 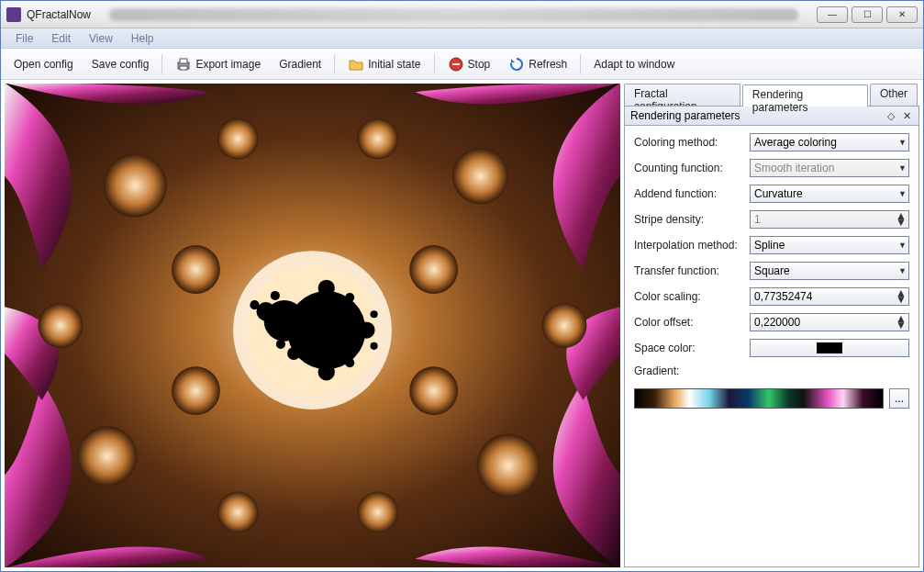 What do you see at coordinates (829, 297) in the screenshot?
I see `color-scaling-spinbox: 0,77352474▲▼` at bounding box center [829, 297].